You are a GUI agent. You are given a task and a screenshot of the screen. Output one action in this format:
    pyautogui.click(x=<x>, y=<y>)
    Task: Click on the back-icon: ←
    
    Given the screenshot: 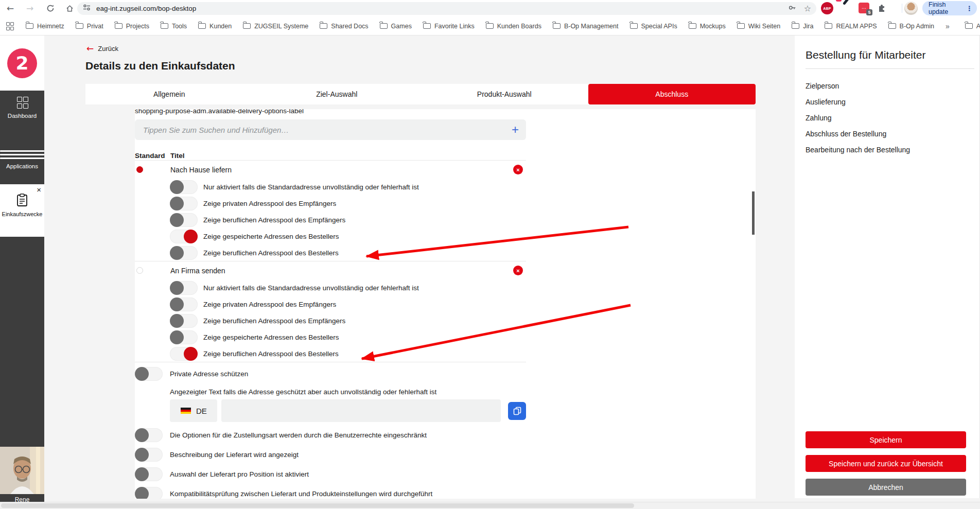 What is the action you would take?
    pyautogui.click(x=10, y=8)
    